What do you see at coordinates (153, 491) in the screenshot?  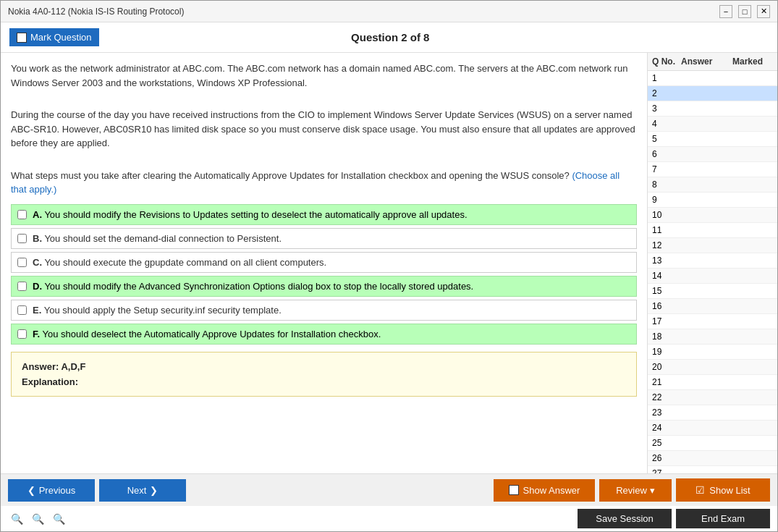 I see `next-chevron-icon: ❯` at bounding box center [153, 491].